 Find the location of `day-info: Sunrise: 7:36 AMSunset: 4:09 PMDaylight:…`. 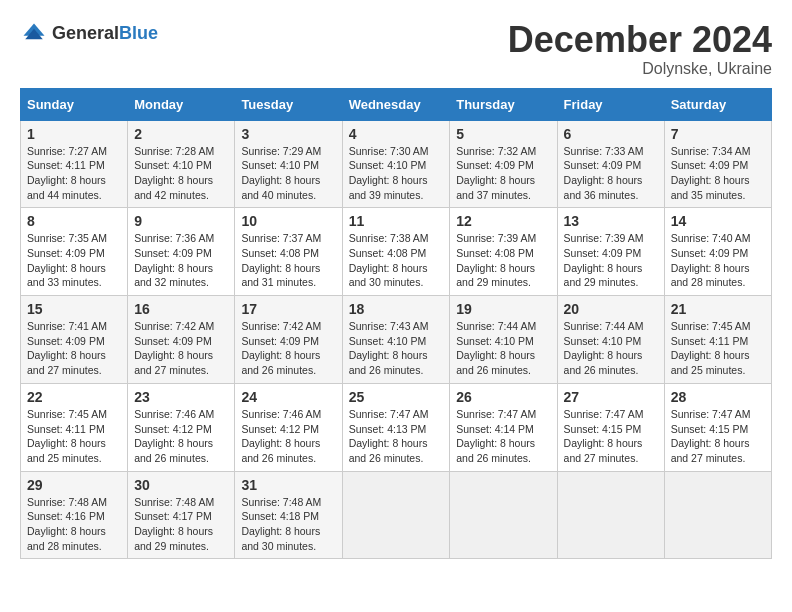

day-info: Sunrise: 7:36 AMSunset: 4:09 PMDaylight:… is located at coordinates (174, 260).